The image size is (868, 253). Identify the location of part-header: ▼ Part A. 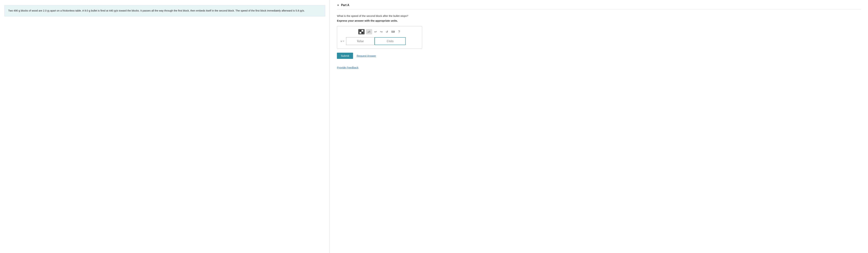
(599, 7).